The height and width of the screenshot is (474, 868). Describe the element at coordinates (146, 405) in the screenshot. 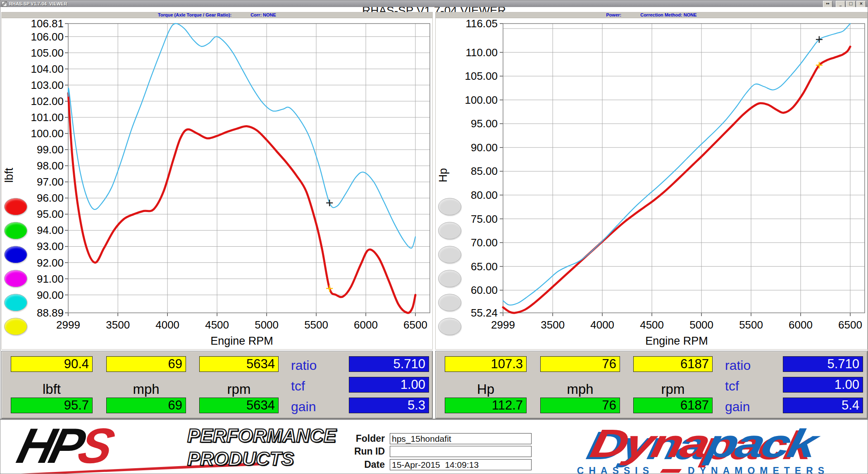

I see `compare-speed-value: 69` at that location.